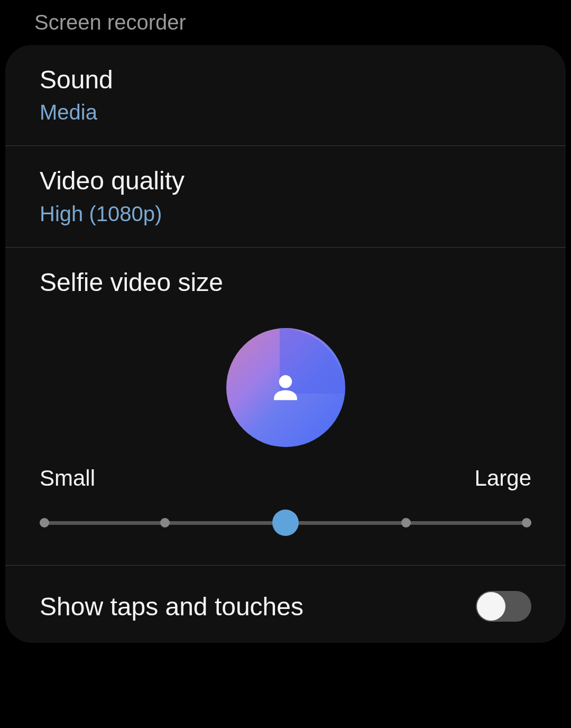 The width and height of the screenshot is (571, 728). I want to click on slider-thumb, so click(286, 523).